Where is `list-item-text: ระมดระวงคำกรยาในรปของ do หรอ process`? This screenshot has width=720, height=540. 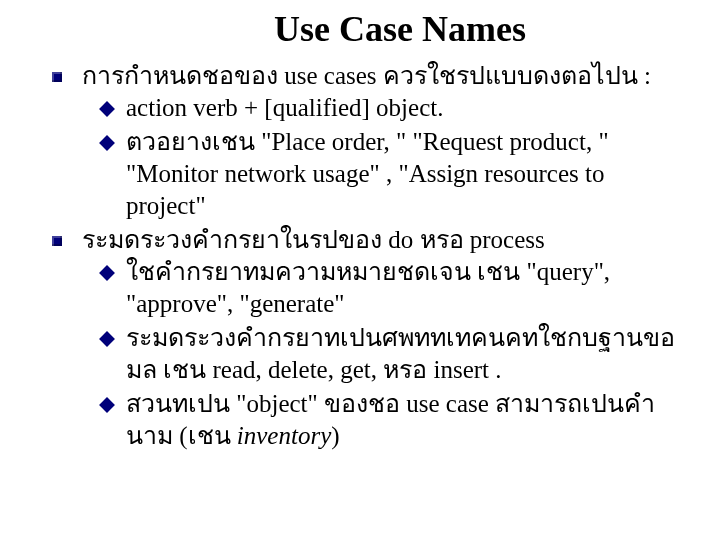
list-item-text: ระมดระวงคำกรยาในรปของ do หรอ process is located at coordinates (314, 240).